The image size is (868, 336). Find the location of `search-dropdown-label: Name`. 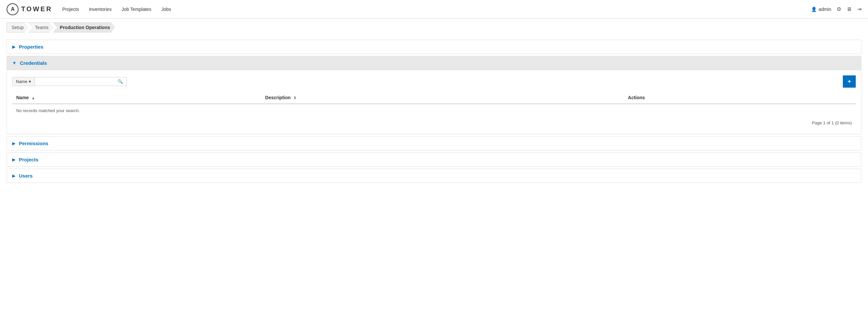

search-dropdown-label: Name is located at coordinates (22, 81).